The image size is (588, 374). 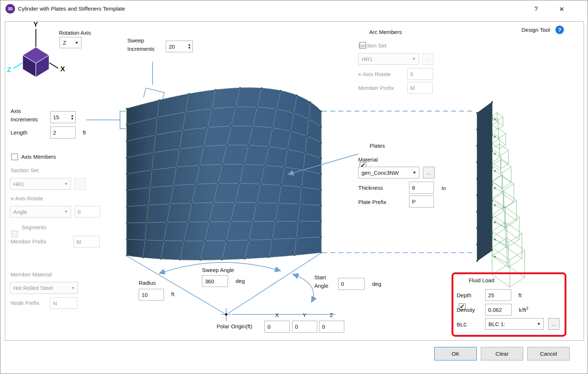 I want to click on thickness-input: 8, so click(x=422, y=188).